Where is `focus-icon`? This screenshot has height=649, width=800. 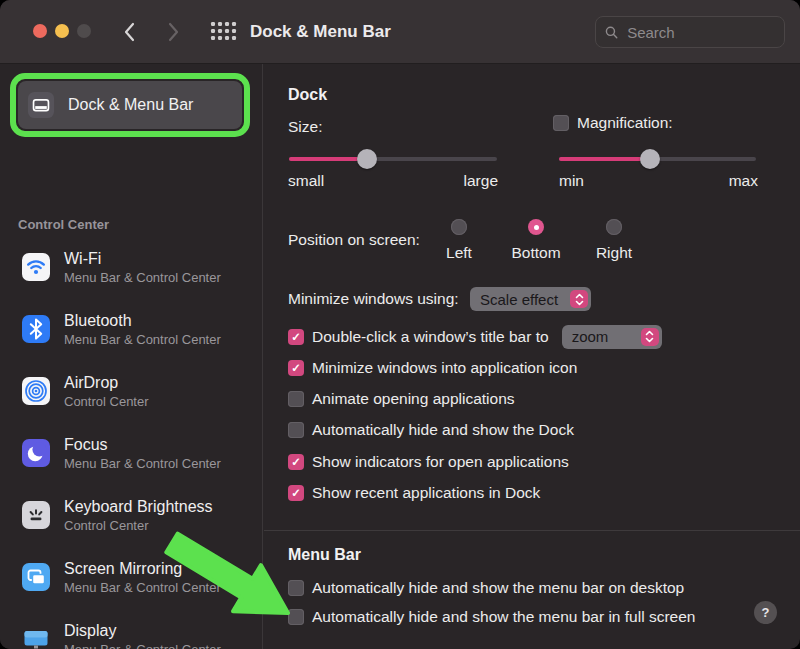 focus-icon is located at coordinates (36, 453).